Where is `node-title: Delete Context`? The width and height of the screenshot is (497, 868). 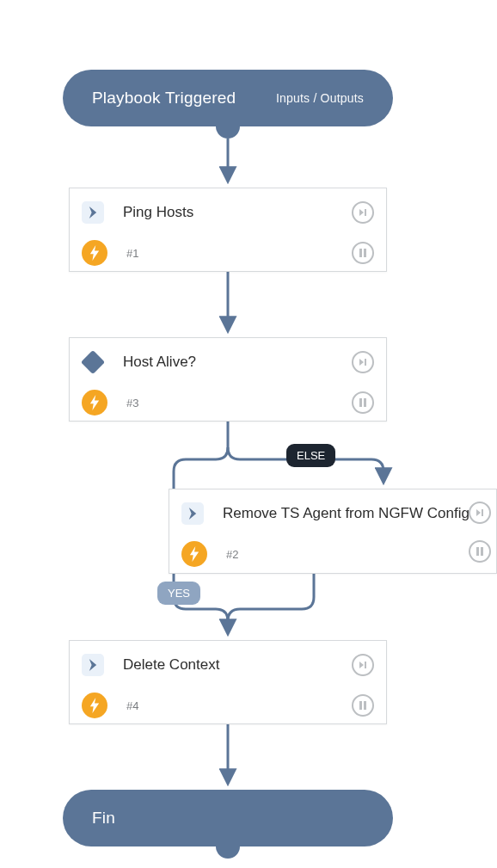
node-title: Delete Context is located at coordinates (171, 665).